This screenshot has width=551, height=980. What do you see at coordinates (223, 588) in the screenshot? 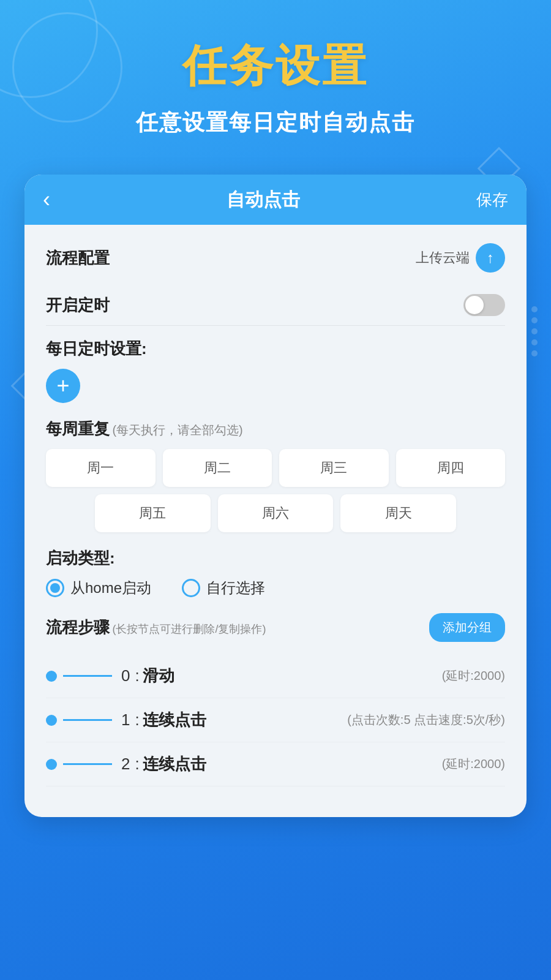
I see `launch-option-custom: 自行选择` at bounding box center [223, 588].